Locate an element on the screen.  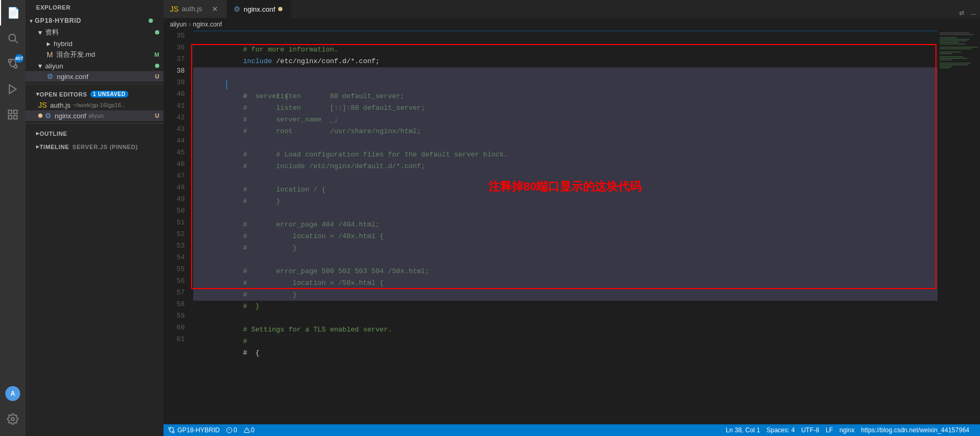
split-editor-icon: ⇄ is located at coordinates (962, 13).